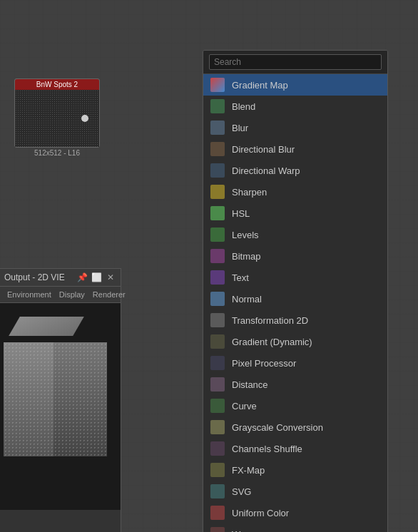 This screenshot has height=532, width=418. I want to click on warp-icon, so click(218, 529).